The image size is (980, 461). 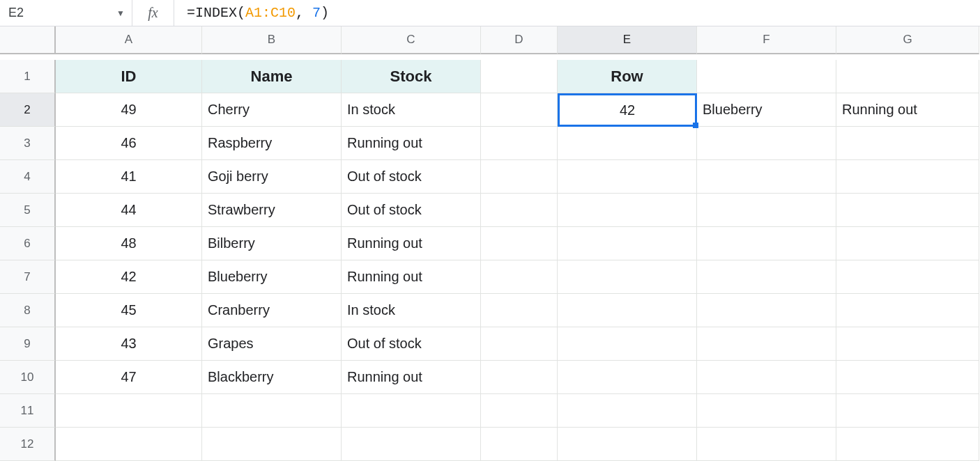 What do you see at coordinates (129, 377) in the screenshot?
I see `cell-A10: 47` at bounding box center [129, 377].